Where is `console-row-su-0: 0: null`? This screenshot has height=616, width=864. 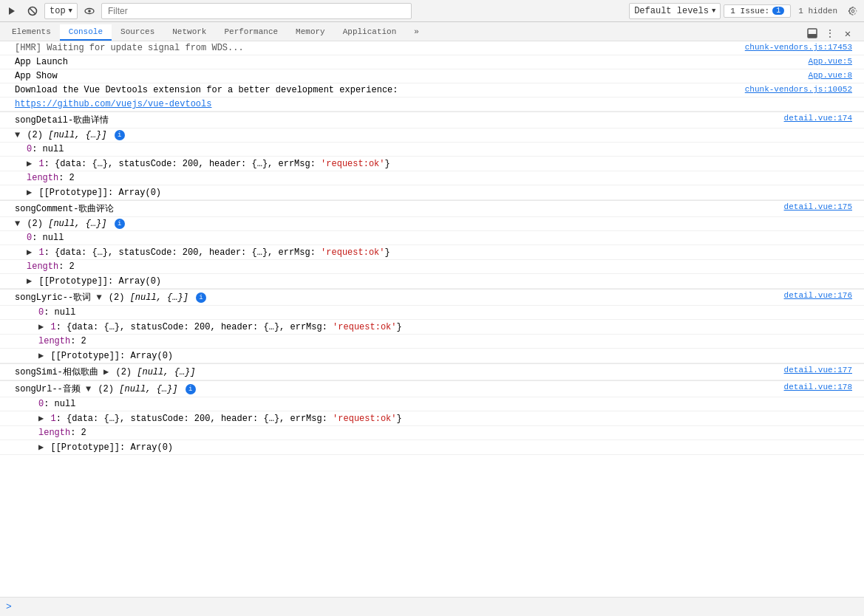
console-row-su-0: 0: null is located at coordinates (432, 405).